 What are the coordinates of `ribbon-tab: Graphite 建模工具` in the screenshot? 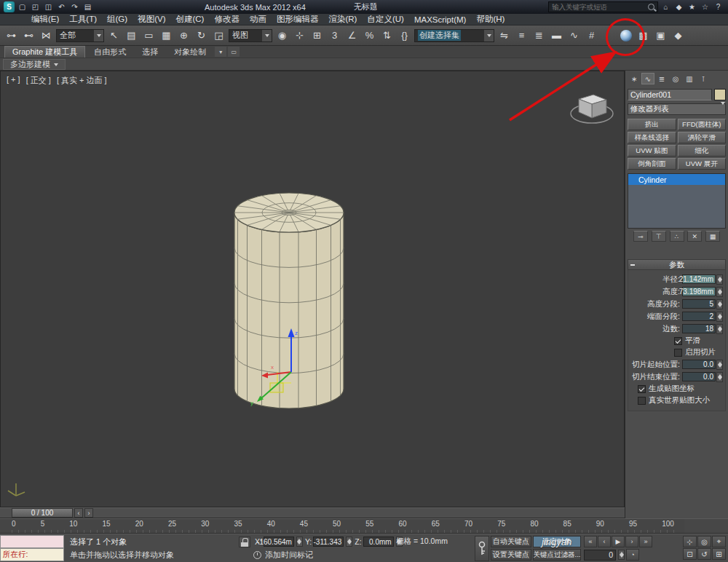 It's located at (45, 52).